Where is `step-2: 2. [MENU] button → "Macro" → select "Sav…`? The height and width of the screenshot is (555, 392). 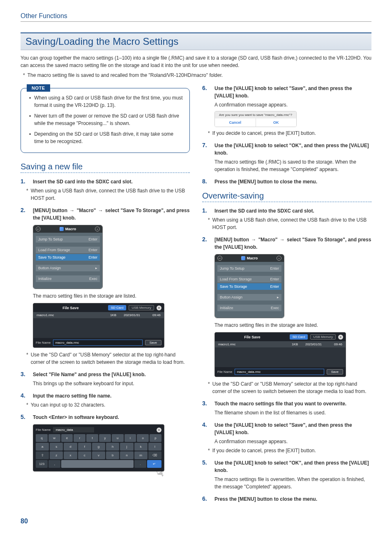 step-2: 2. [MENU] button → "Macro" → select "Sav… is located at coordinates (105, 286).